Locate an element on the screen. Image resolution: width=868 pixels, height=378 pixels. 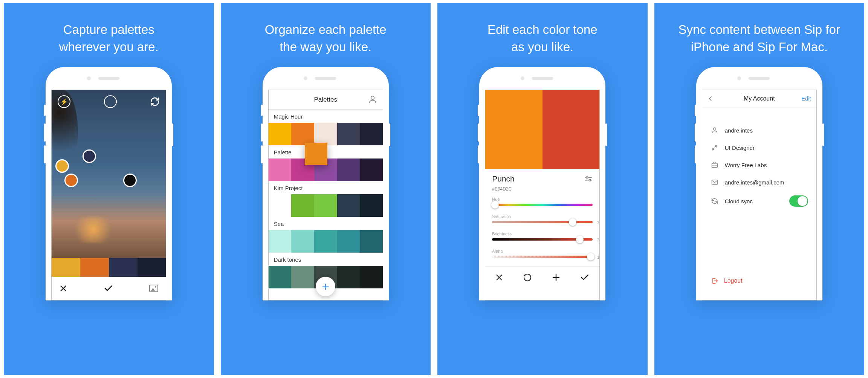
account-title: My Account is located at coordinates (760, 99).